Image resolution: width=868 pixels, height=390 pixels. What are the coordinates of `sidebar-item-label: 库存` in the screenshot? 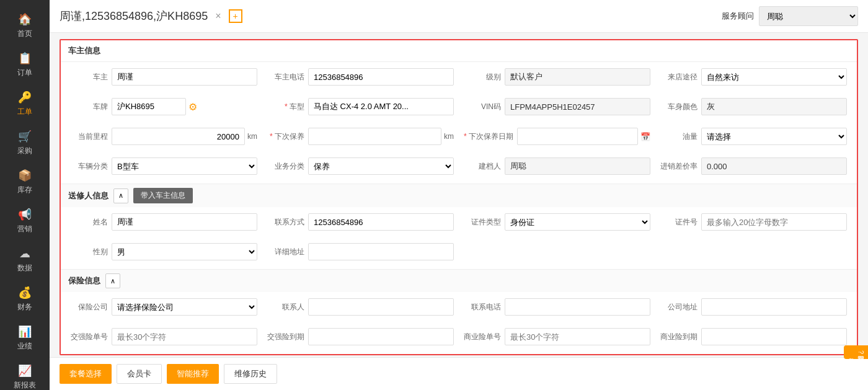 It's located at (25, 190).